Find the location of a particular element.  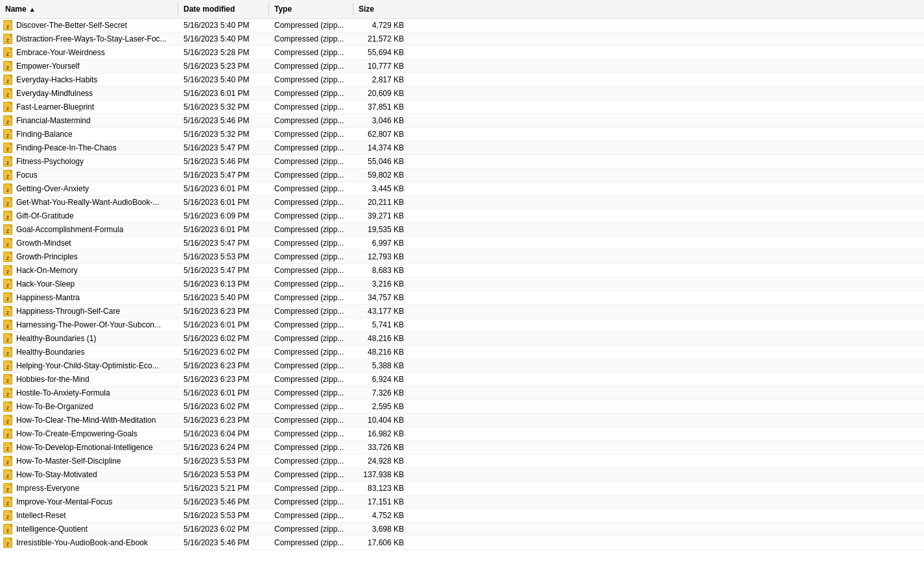

table-row: Financial-Mastermind5/16/2023 5:46 PMCom… is located at coordinates (462, 121).